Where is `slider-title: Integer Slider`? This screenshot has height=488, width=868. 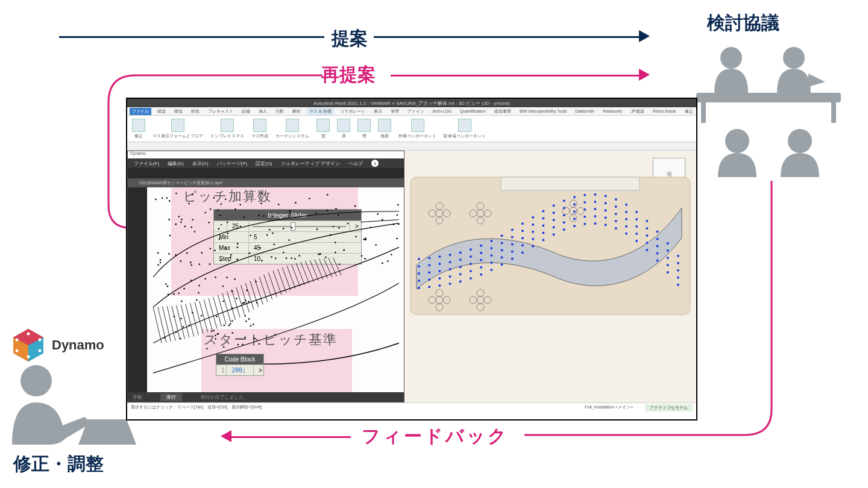 slider-title: Integer Slider is located at coordinates (288, 215).